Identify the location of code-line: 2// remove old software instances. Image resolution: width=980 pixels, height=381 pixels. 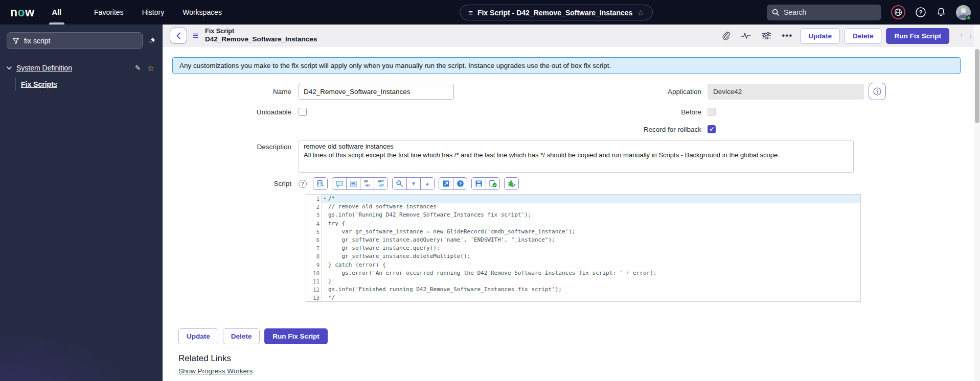
(583, 207).